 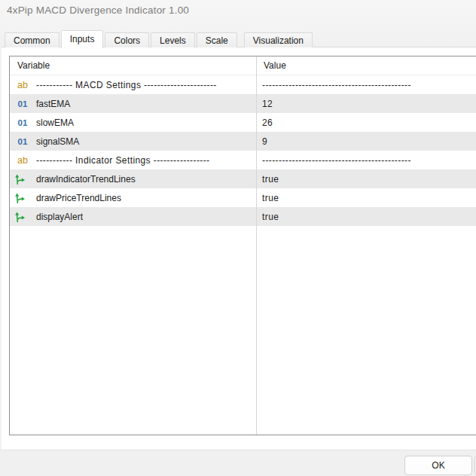 What do you see at coordinates (133, 85) in the screenshot?
I see `variable-cell: ab----------- MACD Settings ------------…` at bounding box center [133, 85].